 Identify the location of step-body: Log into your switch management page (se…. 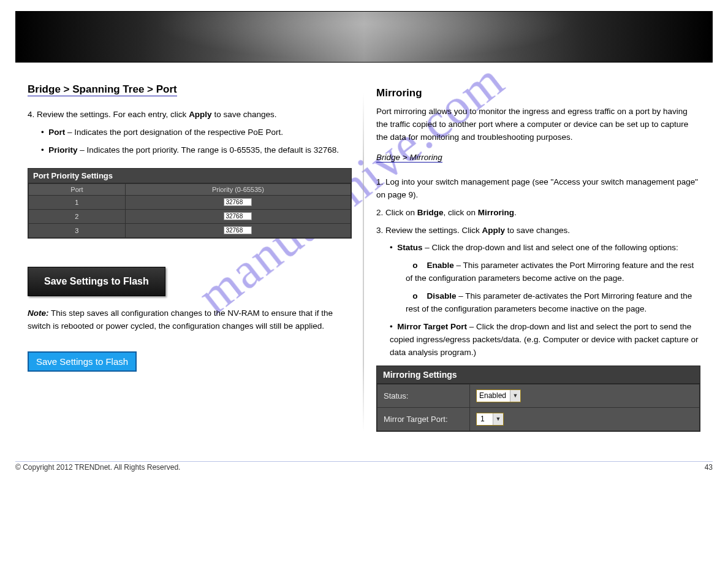
(467, 182).